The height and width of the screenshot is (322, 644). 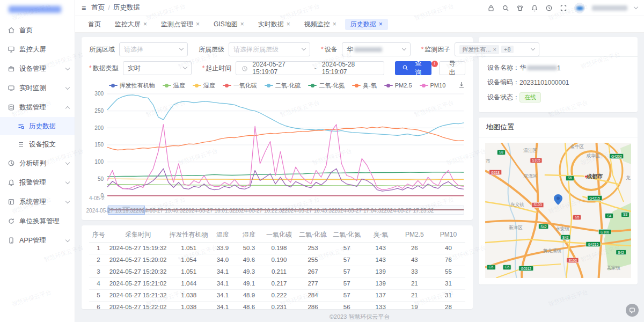 I want to click on device-label: 设备, so click(x=330, y=49).